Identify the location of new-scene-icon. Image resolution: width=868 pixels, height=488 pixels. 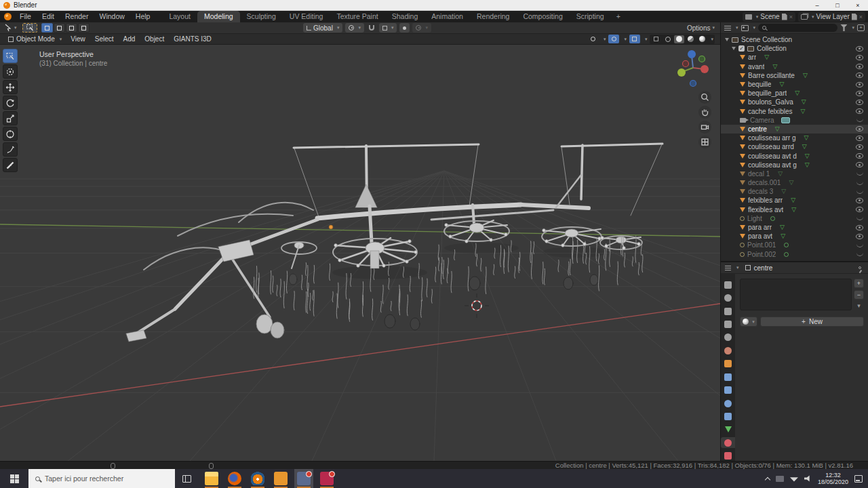
(785, 17).